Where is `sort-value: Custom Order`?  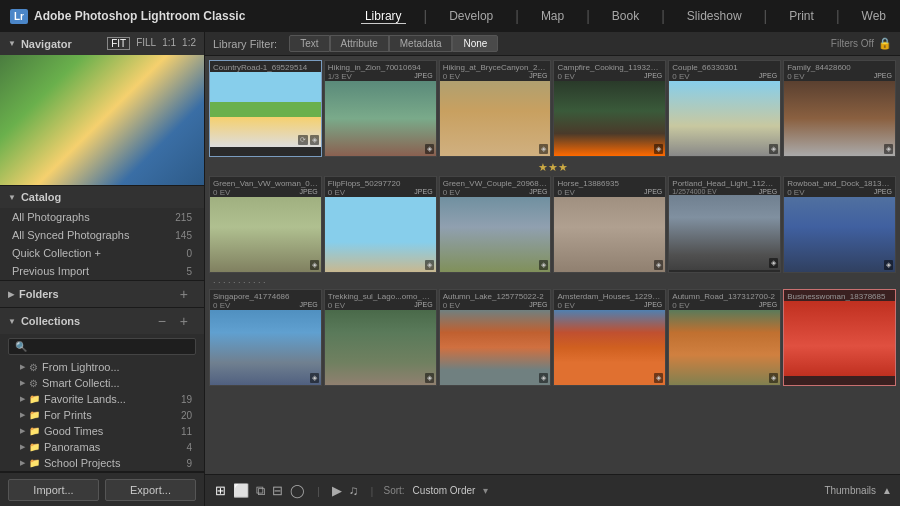
sort-value: Custom Order is located at coordinates (444, 490).